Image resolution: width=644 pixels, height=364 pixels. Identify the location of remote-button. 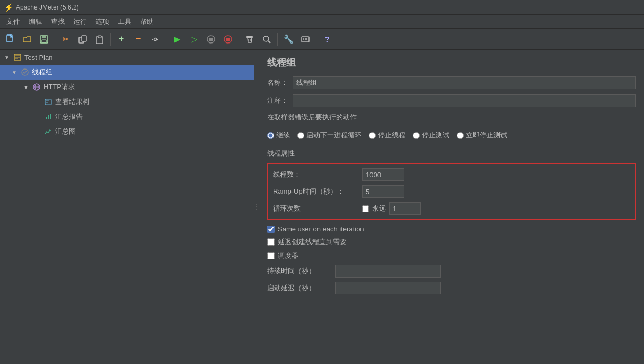
(305, 39).